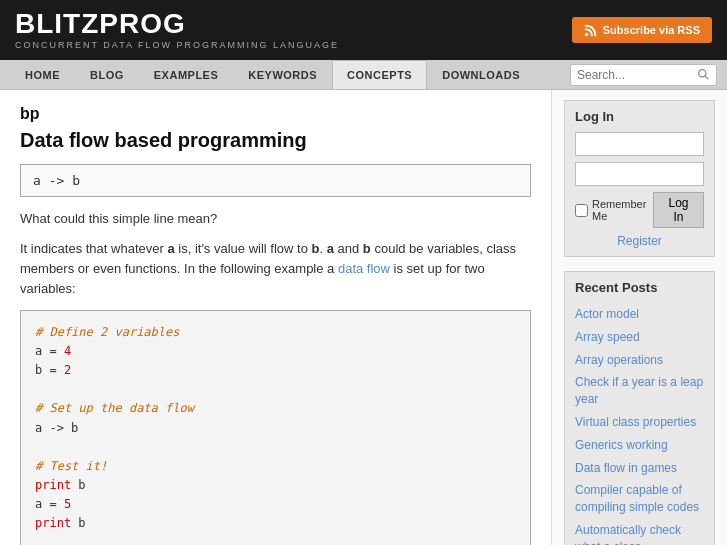  Describe the element at coordinates (614, 210) in the screenshot. I see `remember-me-label: Remember Me` at that location.